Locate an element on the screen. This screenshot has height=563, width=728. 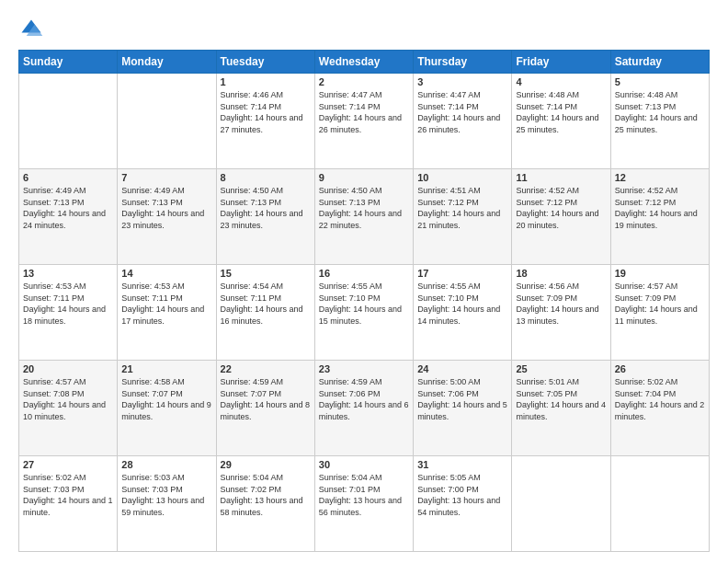
day-cell-3-4: 24Sunrise: 5:00 AM Sunset: 7:06 PM Dayli… is located at coordinates (463, 408).